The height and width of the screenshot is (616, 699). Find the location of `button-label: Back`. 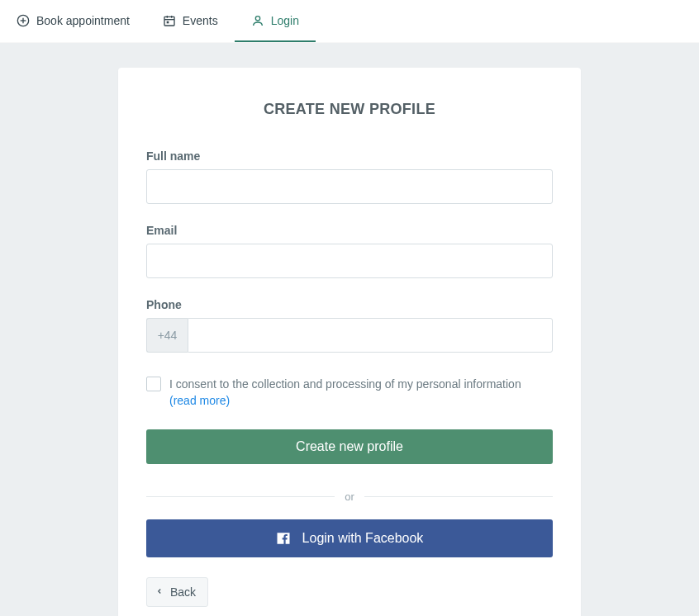

button-label: Back is located at coordinates (183, 592).